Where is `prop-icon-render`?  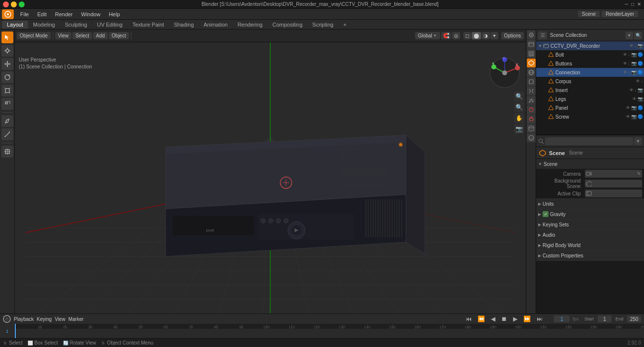 prop-icon-render is located at coordinates (531, 35).